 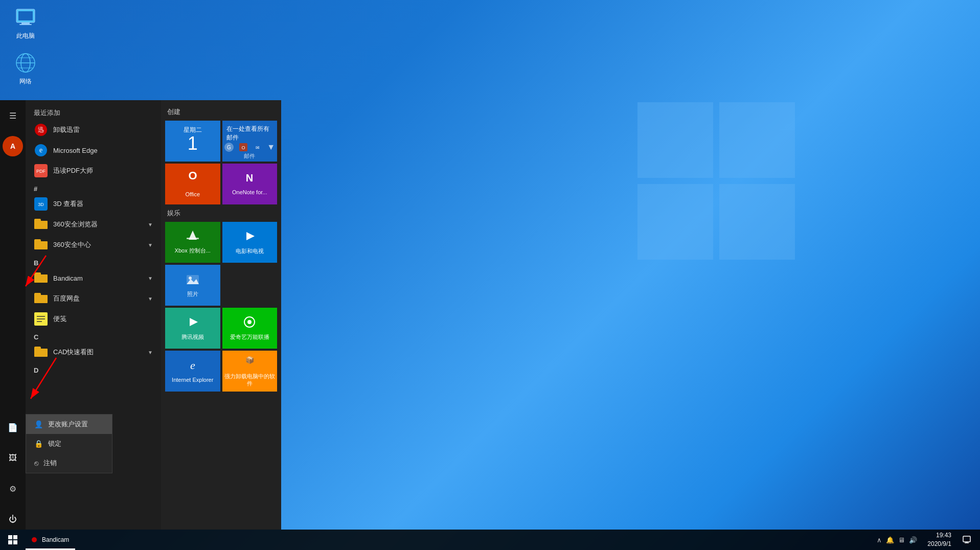 What do you see at coordinates (55, 444) in the screenshot?
I see `lock-label: 锁定` at bounding box center [55, 444].